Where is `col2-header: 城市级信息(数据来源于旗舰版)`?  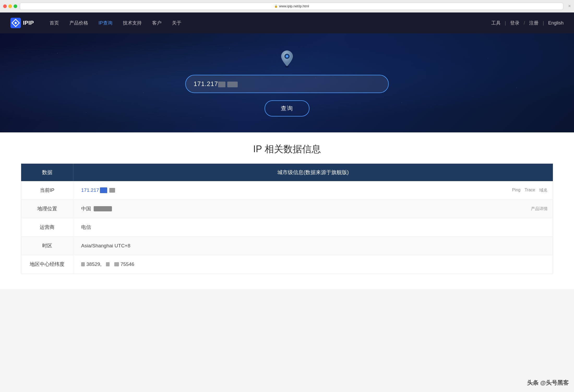 col2-header: 城市级信息(数据来源于旗舰版) is located at coordinates (313, 173).